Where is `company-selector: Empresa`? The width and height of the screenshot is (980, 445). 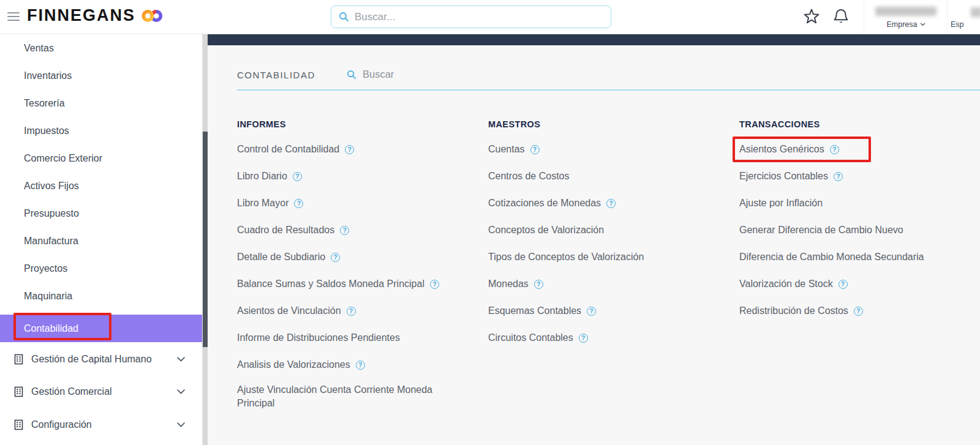 company-selector: Empresa is located at coordinates (906, 17).